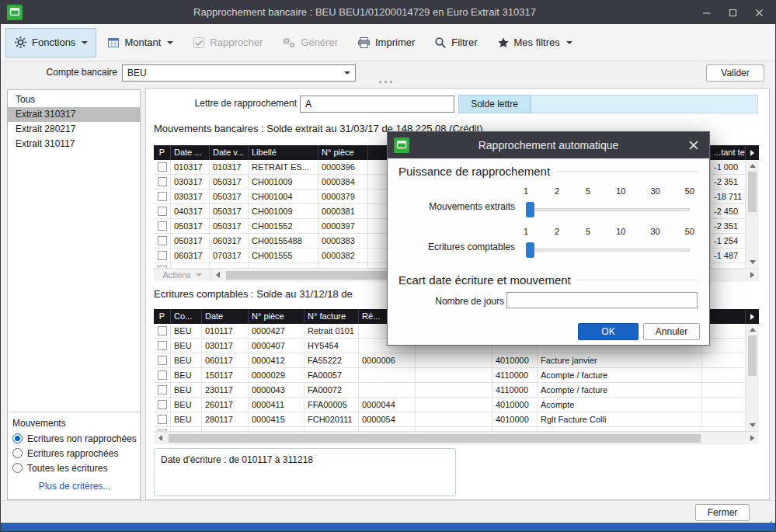  I want to click on lettre-rapprochement-input, so click(378, 104).